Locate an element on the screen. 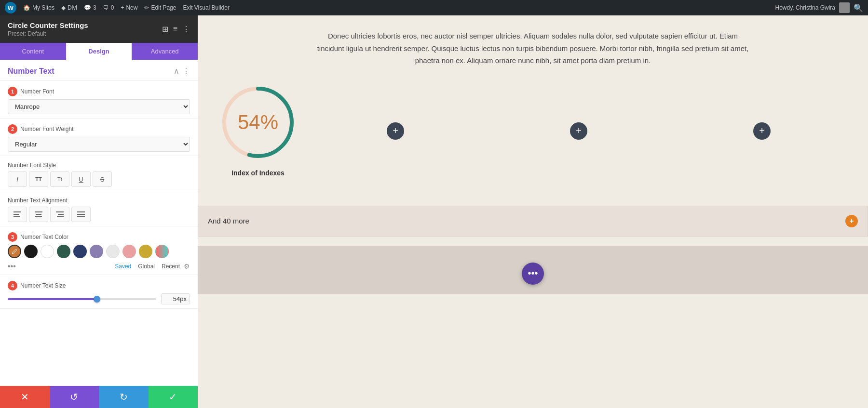 The image size is (868, 408). undo-button: ↺ is located at coordinates (74, 397).